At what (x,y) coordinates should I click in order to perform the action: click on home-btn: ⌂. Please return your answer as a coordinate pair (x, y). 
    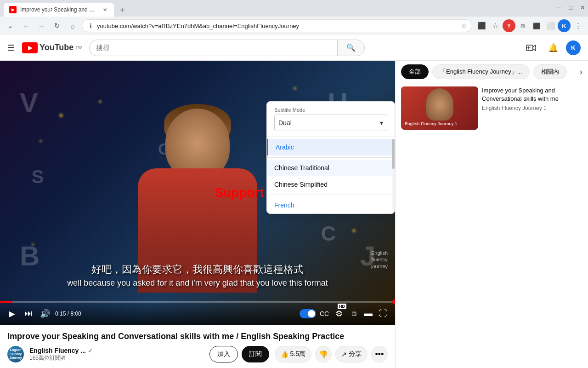
    Looking at the image, I should click on (73, 26).